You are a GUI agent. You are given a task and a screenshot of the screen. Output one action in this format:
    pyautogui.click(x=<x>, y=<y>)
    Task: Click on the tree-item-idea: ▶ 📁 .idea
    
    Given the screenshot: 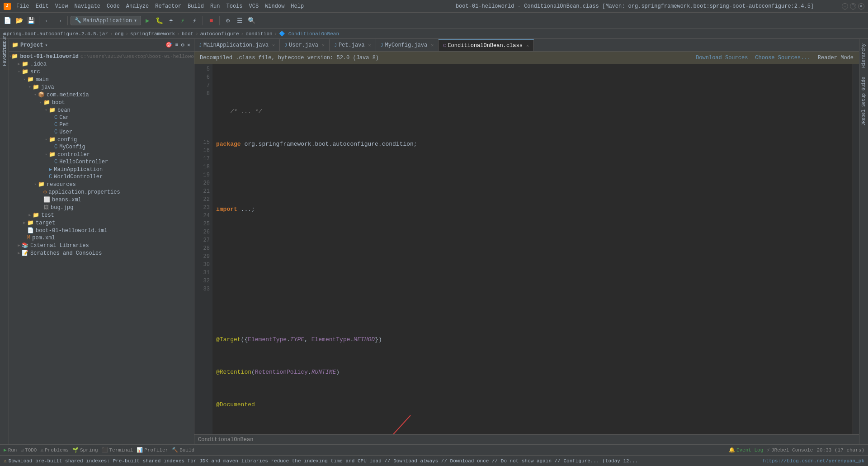 What is the action you would take?
    pyautogui.click(x=101, y=64)
    